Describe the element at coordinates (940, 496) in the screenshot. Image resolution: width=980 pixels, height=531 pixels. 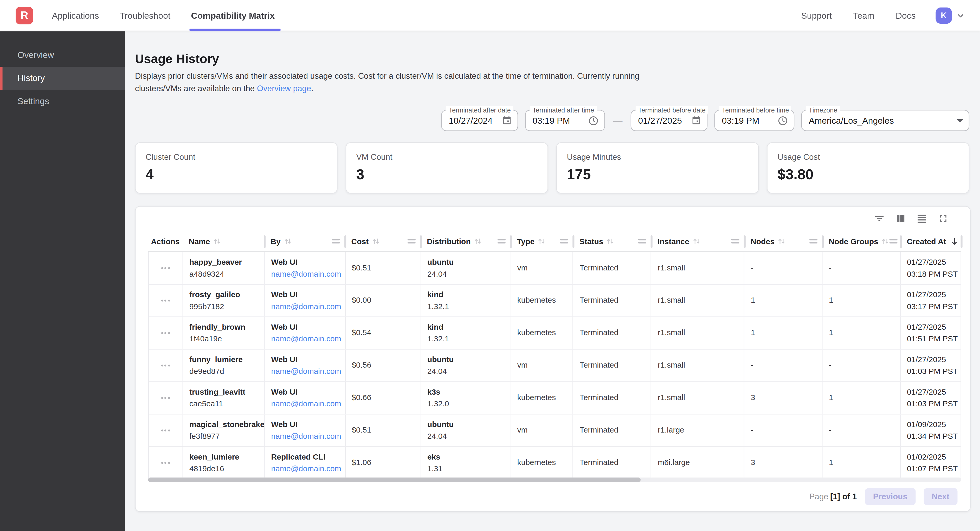
I see `next-page-button: Next` at that location.